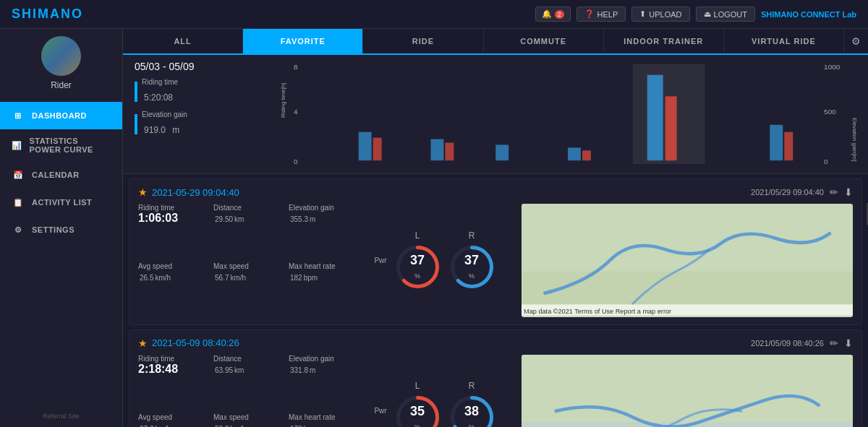 The height and width of the screenshot is (427, 868). What do you see at coordinates (784, 41) in the screenshot?
I see `tab-virtual-ride: VIRTUAL RIDE` at bounding box center [784, 41].